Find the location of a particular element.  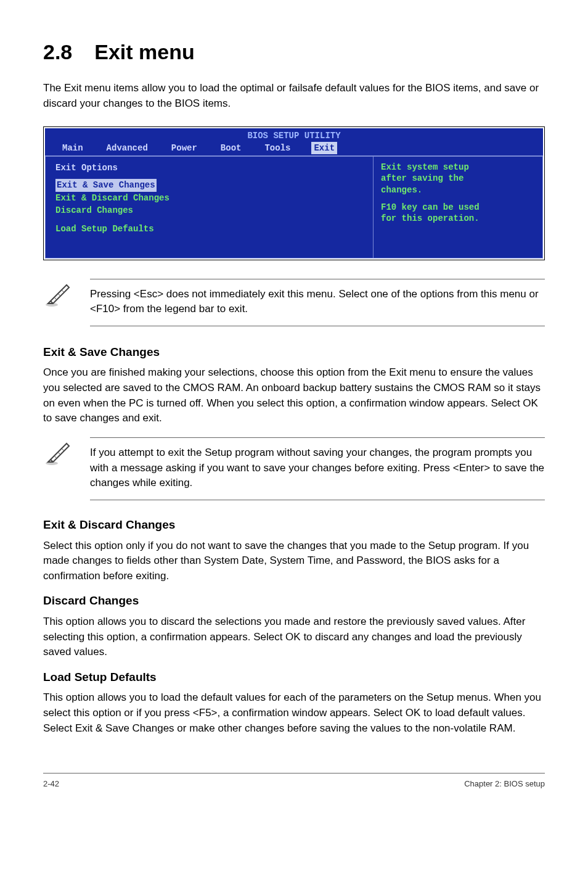

bios-left-panel: Exit Options Exit & Save Changes Exit & … is located at coordinates (209, 207).